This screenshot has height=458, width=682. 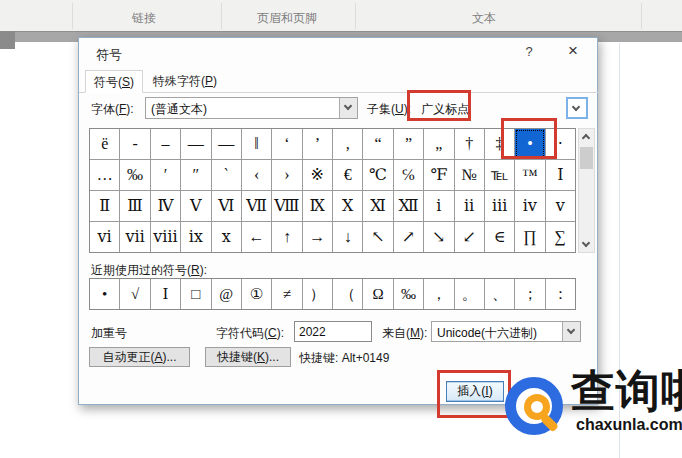 I want to click on symbol-cell: Ⅳ, so click(x=166, y=206).